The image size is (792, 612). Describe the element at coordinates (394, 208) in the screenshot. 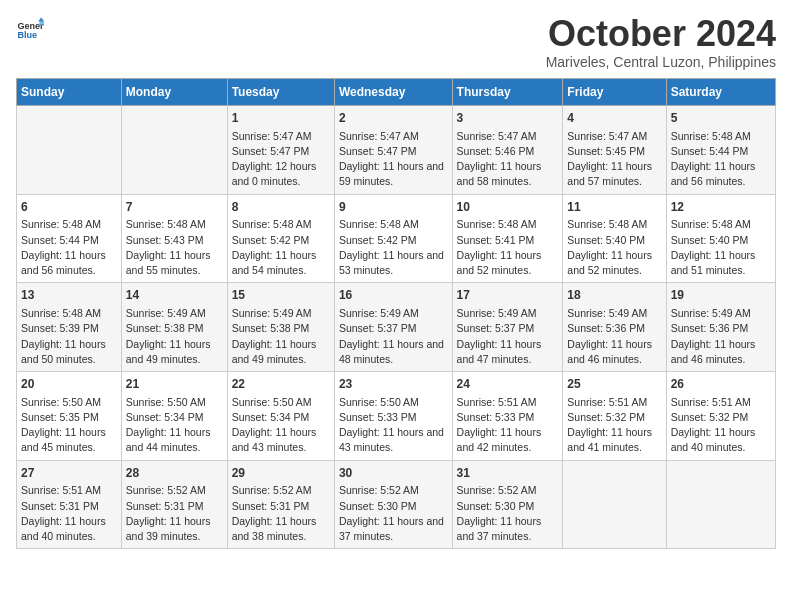

I see `day-number: 9` at that location.